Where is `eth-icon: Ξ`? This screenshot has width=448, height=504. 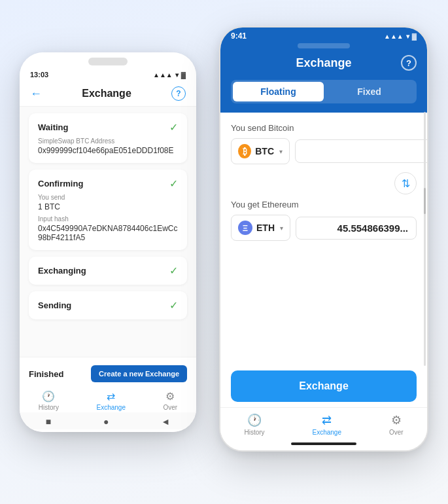 eth-icon: Ξ is located at coordinates (245, 228).